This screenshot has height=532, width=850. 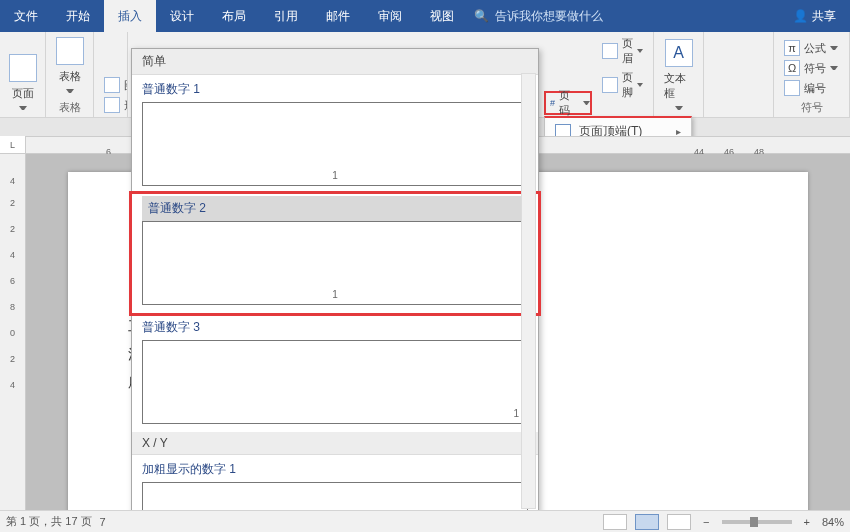 What do you see at coordinates (70, 51) in the screenshot?
I see `table-icon` at bounding box center [70, 51].